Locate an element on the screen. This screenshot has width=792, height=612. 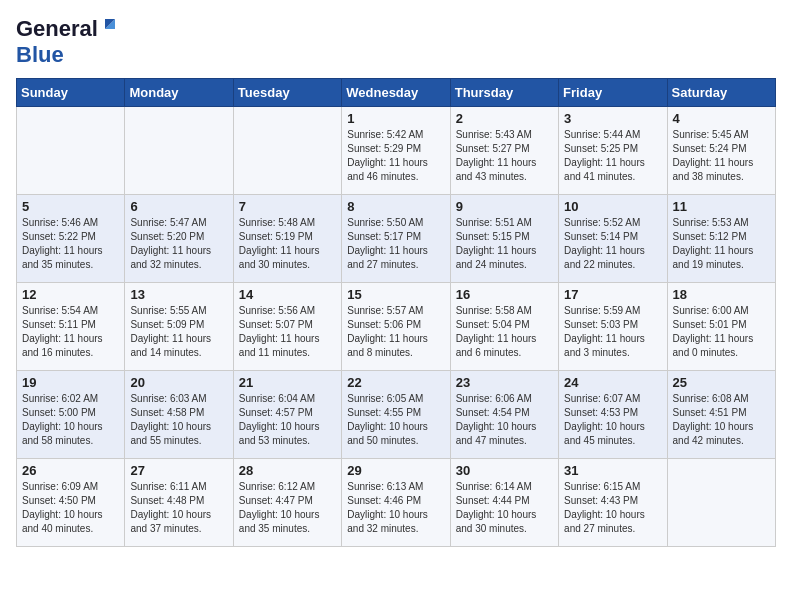
calendar-cell: 1Sunrise: 5:42 AM Sunset: 5:29 PM Daylig… is located at coordinates (396, 151).